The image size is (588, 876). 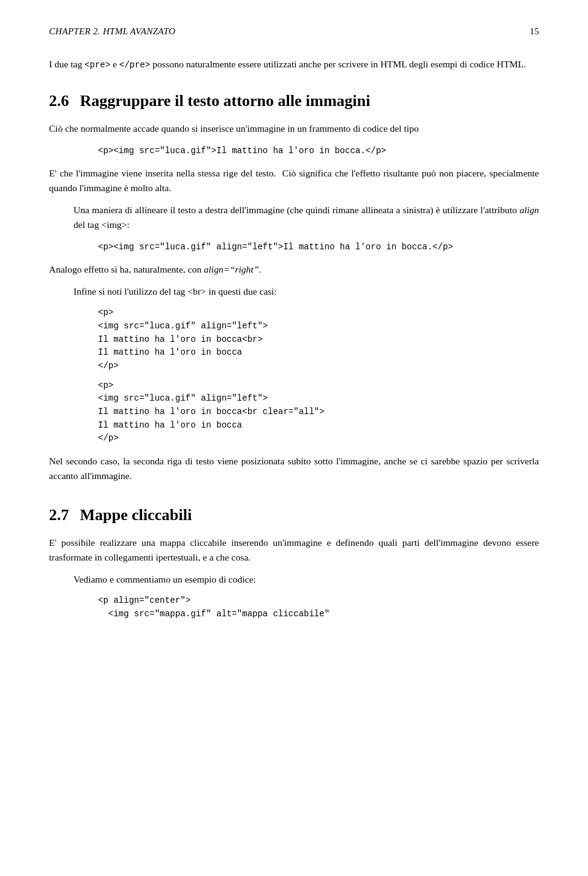 What do you see at coordinates (232, 270) in the screenshot?
I see `align-right-italic: align=“right”` at bounding box center [232, 270].